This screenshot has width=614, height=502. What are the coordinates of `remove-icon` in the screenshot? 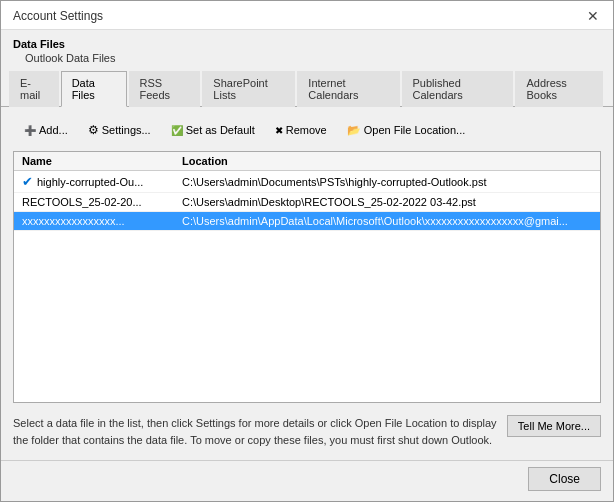 It's located at (279, 130).